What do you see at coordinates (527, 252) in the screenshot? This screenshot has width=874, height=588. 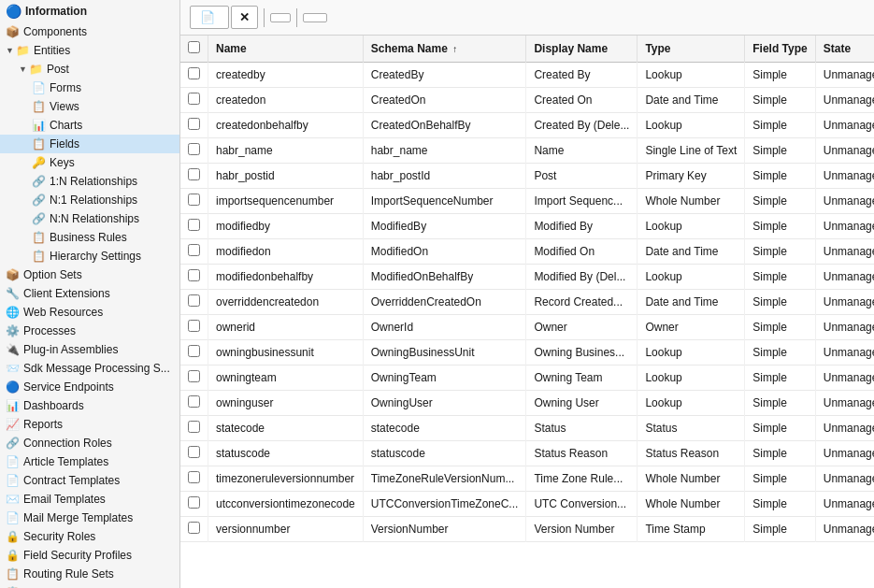 I see `table-row: modifiedon ModifiedOn Modified On Date a…` at bounding box center [527, 252].